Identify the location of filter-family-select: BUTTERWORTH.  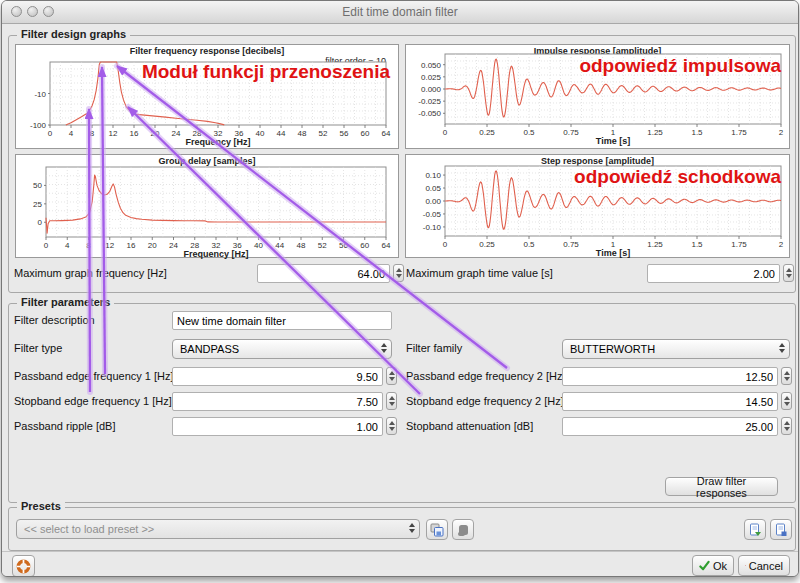
(676, 349).